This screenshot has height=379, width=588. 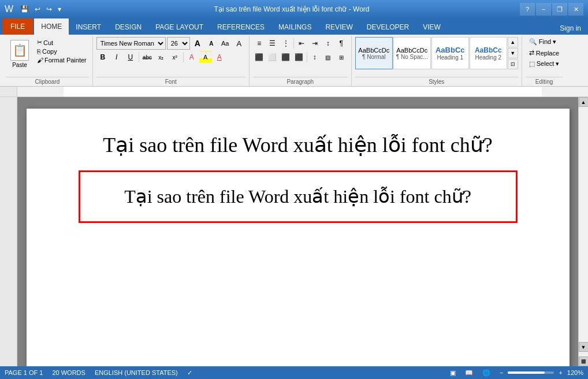 I want to click on find-button: 🔍 Find ▾, so click(x=544, y=42).